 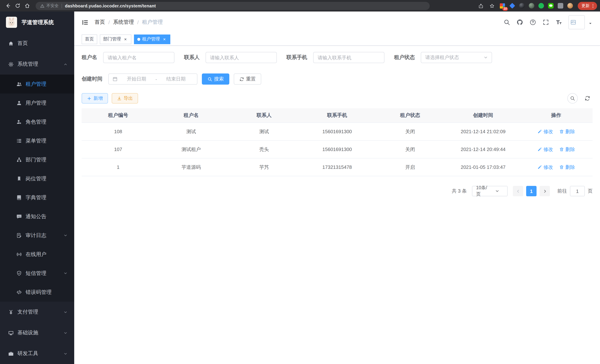 What do you see at coordinates (247, 79) in the screenshot?
I see `reset-button: 重置` at bounding box center [247, 79].